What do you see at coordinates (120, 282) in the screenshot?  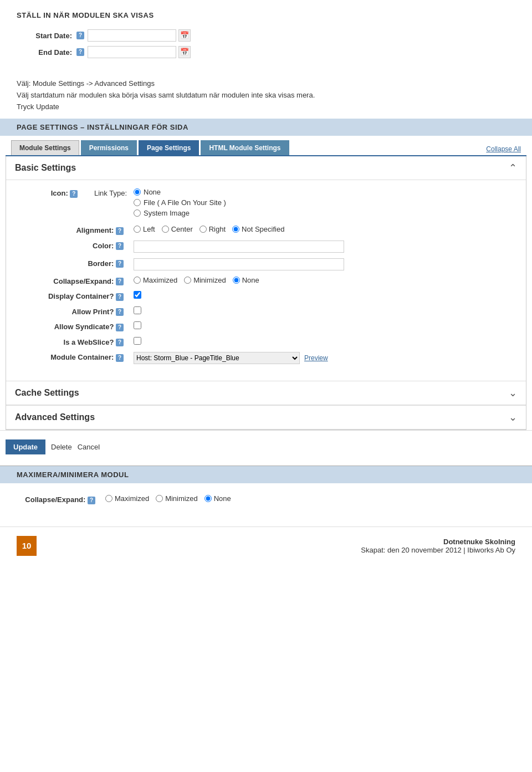 I see `collapse-expand-help-icon: ?` at bounding box center [120, 282].